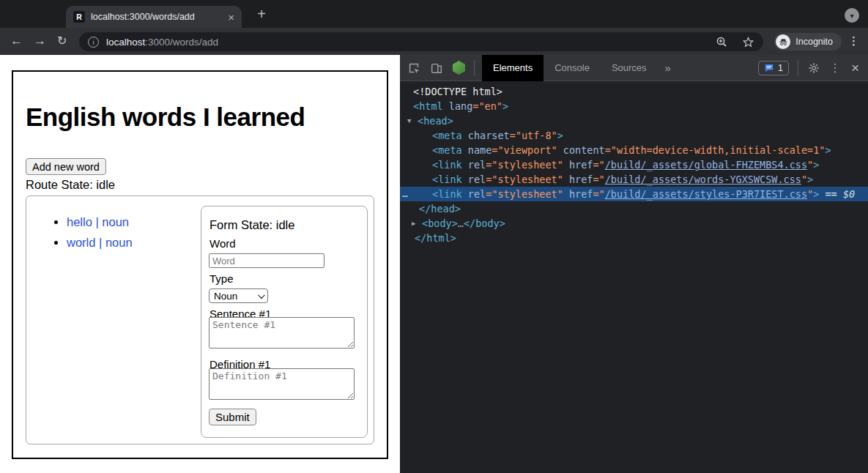  I want to click on add-word-form: Form State: idle Word Type Noun Sentence…, so click(284, 322).